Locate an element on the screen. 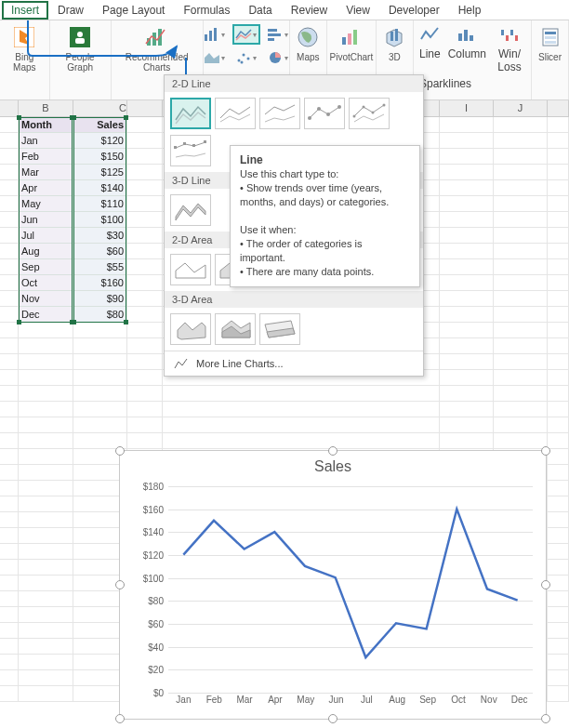  chart-option-100stacked-line-markers is located at coordinates (191, 151).